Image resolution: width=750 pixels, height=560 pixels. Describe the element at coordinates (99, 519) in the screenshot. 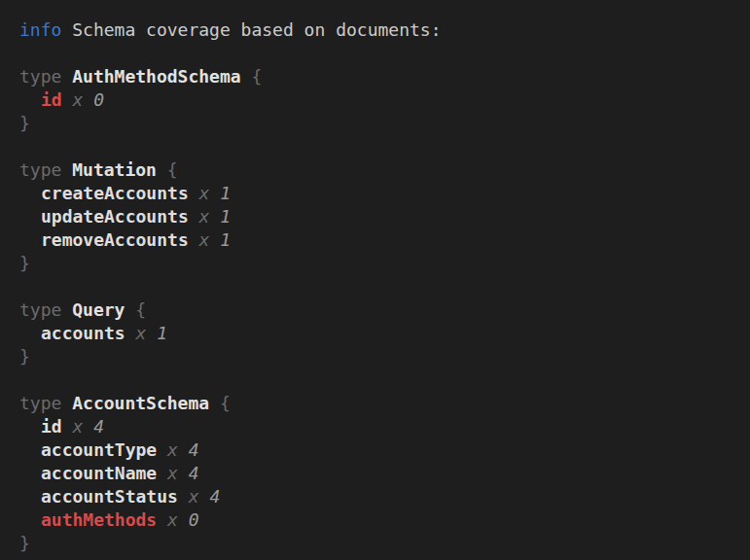

I see `field-name: authMethods` at that location.